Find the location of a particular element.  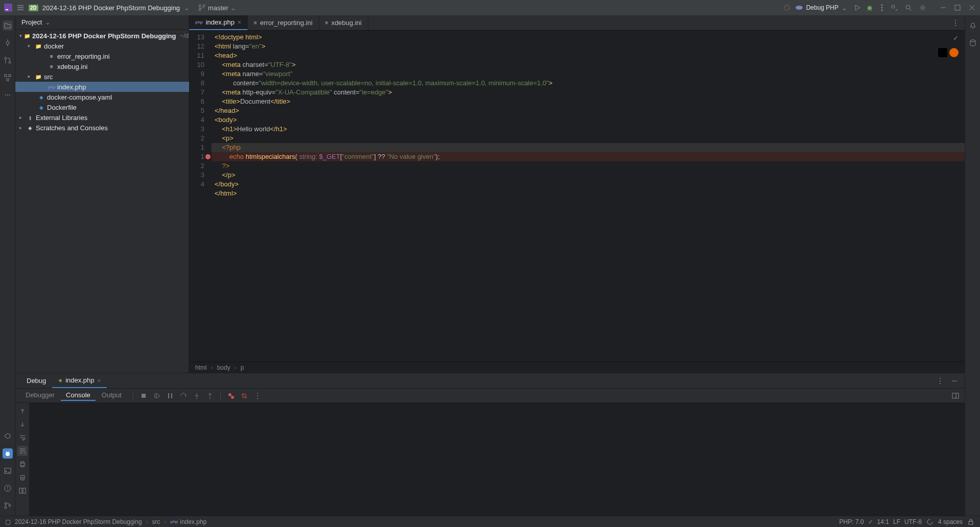

project-dropdown-icon: ⌄ is located at coordinates (187, 8).